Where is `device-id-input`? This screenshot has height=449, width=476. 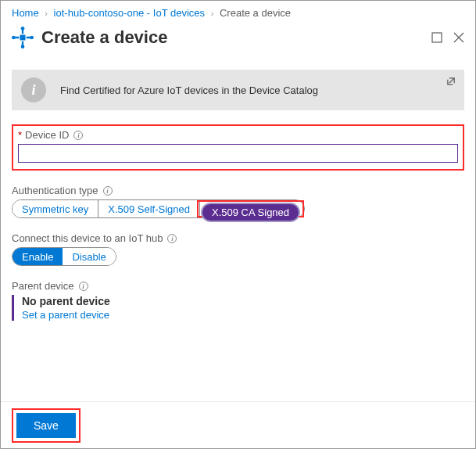 device-id-input is located at coordinates (238, 153).